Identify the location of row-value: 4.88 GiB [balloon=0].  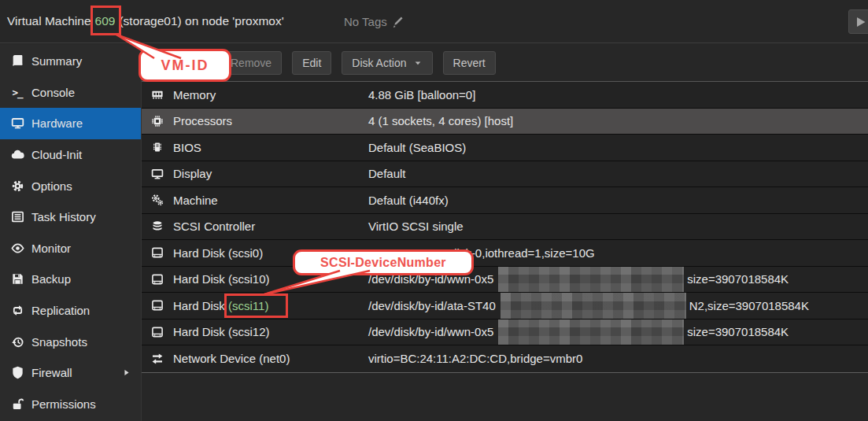
(422, 94).